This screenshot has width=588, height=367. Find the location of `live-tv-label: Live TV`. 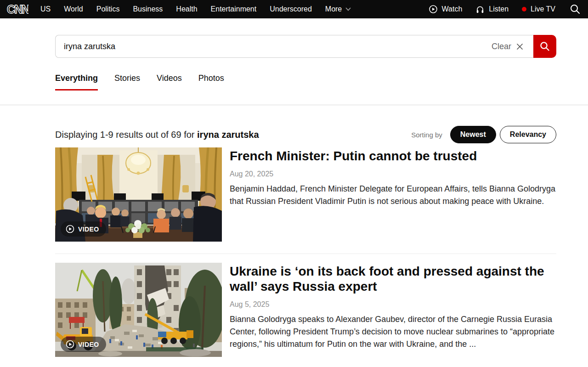

live-tv-label: Live TV is located at coordinates (543, 9).